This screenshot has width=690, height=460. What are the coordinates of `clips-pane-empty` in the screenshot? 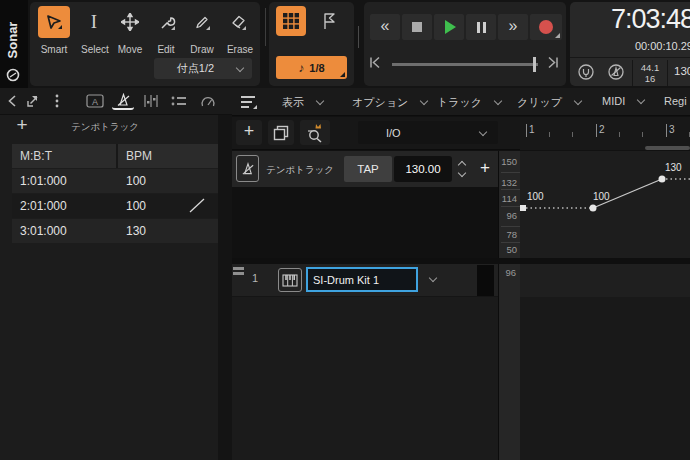 It's located at (605, 378).